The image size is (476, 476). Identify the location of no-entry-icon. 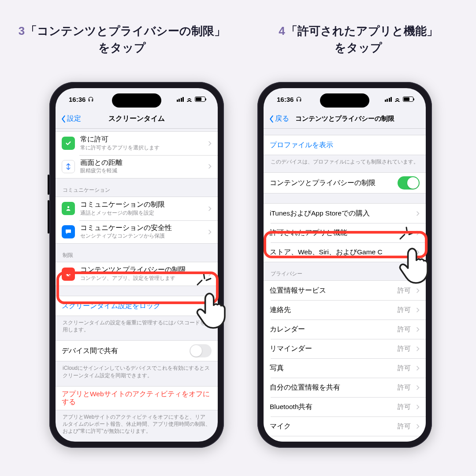
(68, 274).